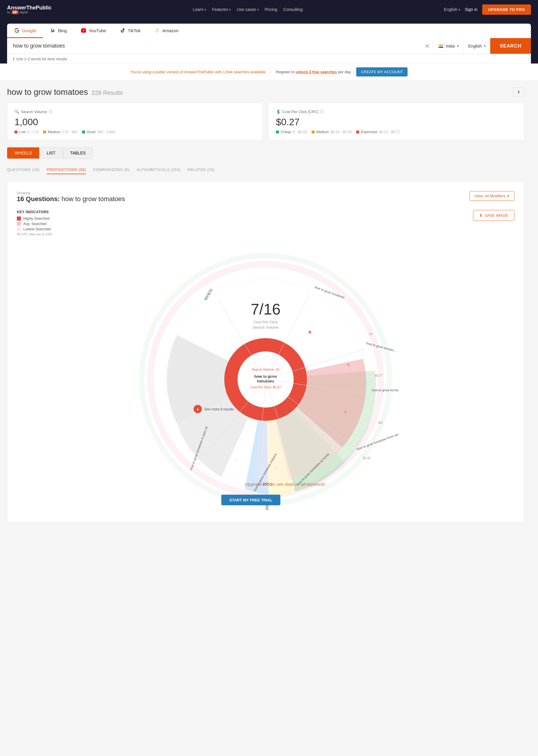 This screenshot has width=538, height=756. Describe the element at coordinates (51, 112) in the screenshot. I see `sv-info-icon: ⓘ` at that location.